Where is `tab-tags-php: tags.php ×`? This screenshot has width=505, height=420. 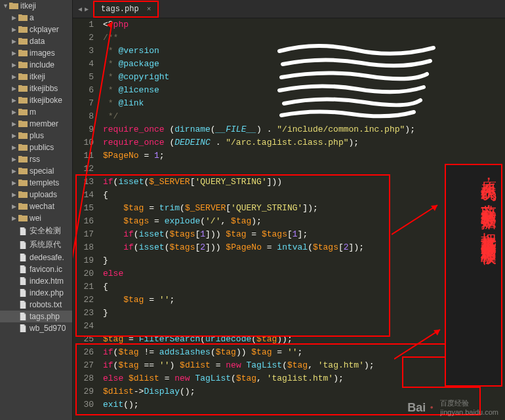 tab-tags-php: tags.php × is located at coordinates (126, 9).